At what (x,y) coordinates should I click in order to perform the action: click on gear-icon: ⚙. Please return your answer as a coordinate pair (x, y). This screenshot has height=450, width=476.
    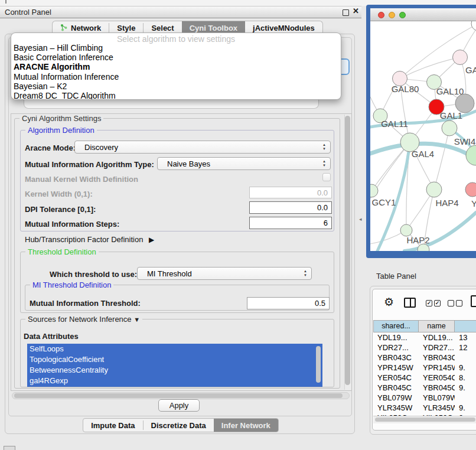
    Looking at the image, I should click on (389, 302).